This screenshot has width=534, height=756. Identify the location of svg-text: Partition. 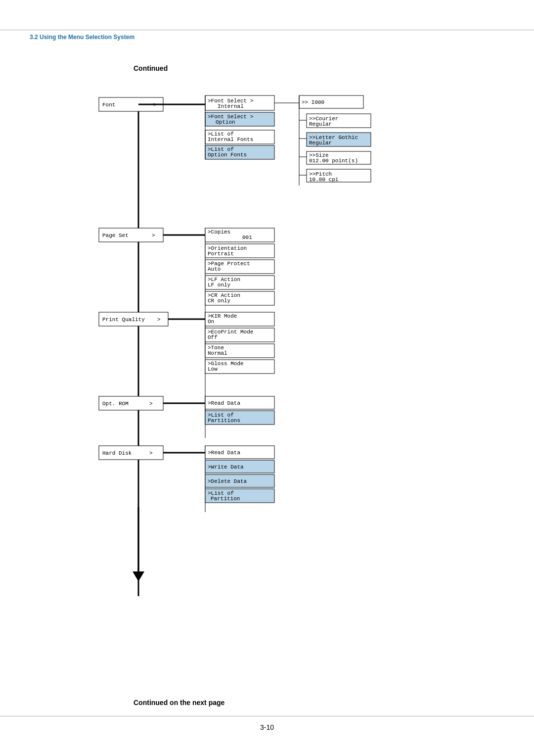
(225, 499).